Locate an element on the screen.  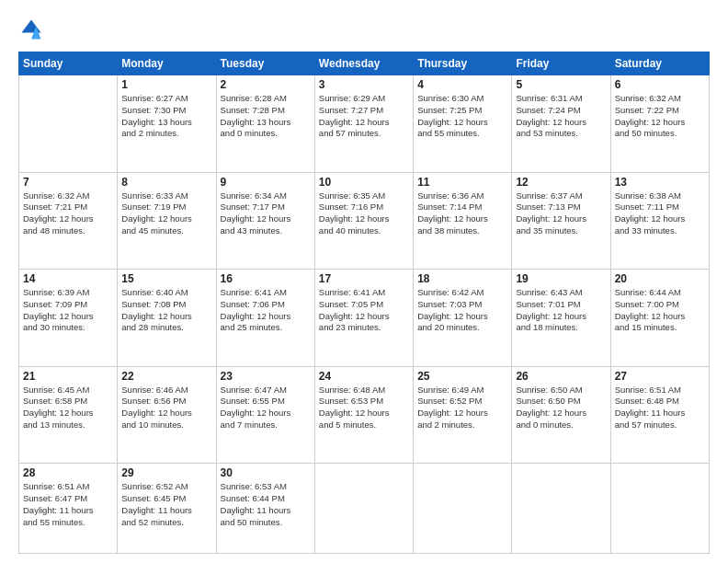
calendar-cell: 19Sunrise: 6:43 AMSunset: 7:01 PMDayligh… is located at coordinates (561, 318).